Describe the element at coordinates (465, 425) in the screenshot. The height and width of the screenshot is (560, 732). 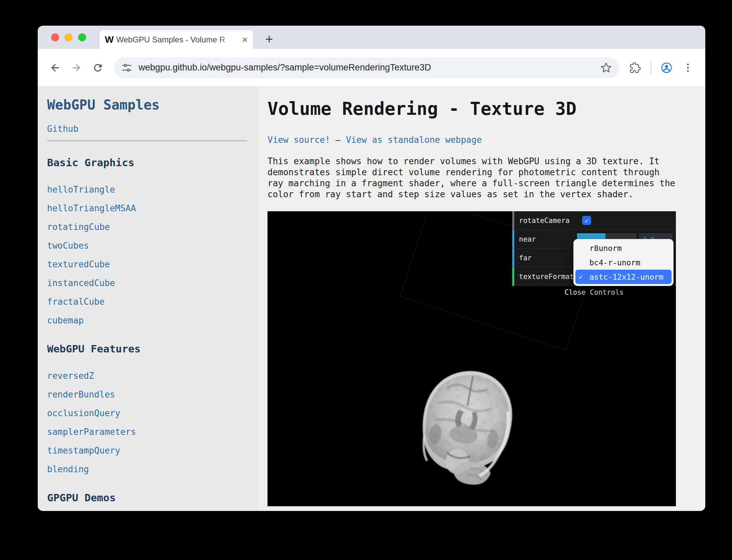
I see `brain-mri-render` at that location.